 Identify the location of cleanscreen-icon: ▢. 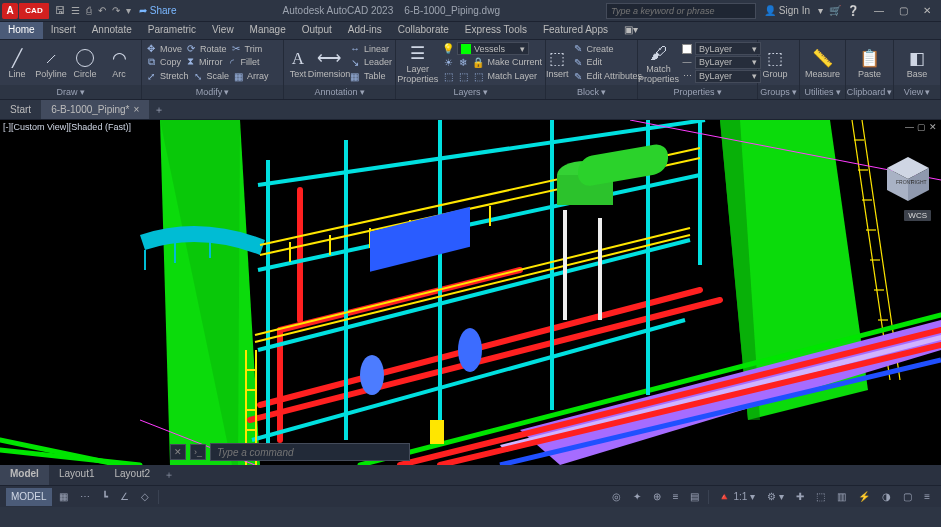
(908, 497).